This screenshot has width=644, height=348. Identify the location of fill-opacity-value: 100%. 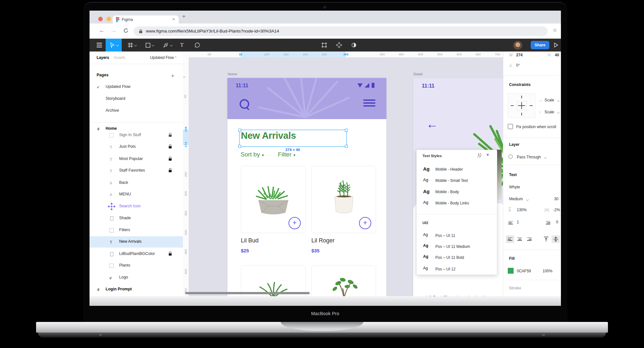
(547, 271).